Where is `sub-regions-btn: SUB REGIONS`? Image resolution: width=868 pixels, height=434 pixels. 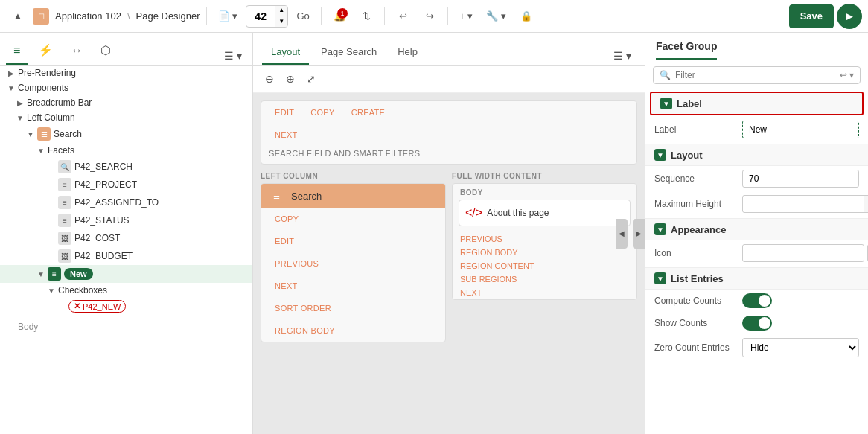 sub-regions-btn: SUB REGIONS is located at coordinates (545, 279).